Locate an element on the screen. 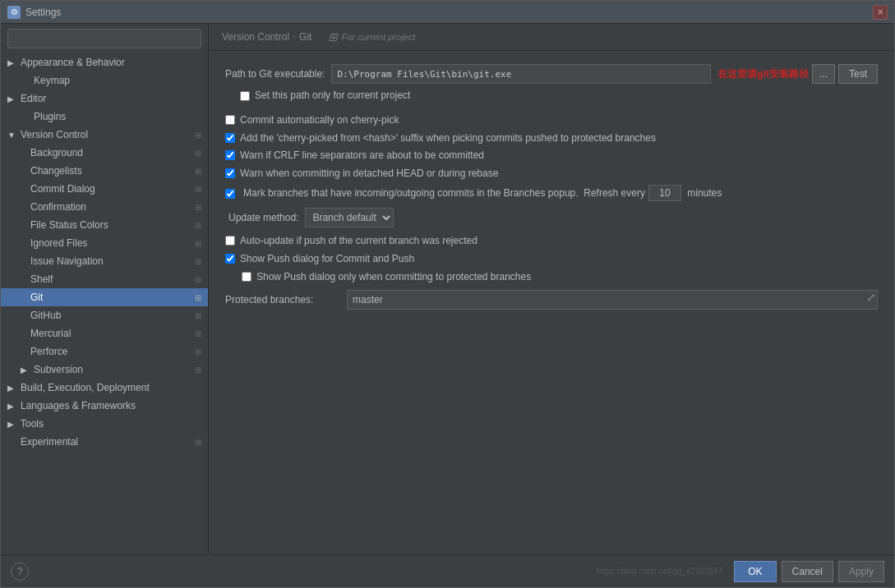  file-status-colors-icon: ⊞ is located at coordinates (198, 225).